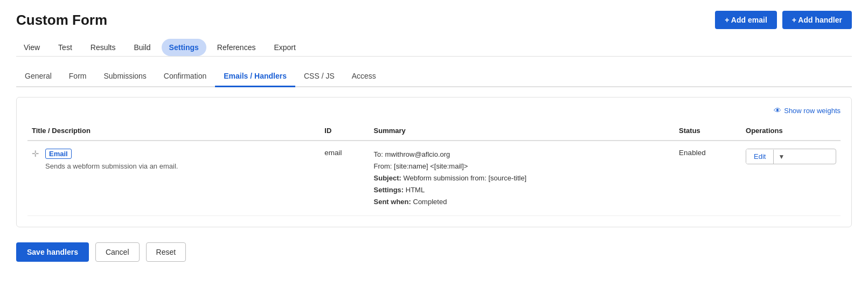 Image resolution: width=868 pixels, height=300 pixels. Describe the element at coordinates (777, 110) in the screenshot. I see `eye-icon: 👁` at that location.